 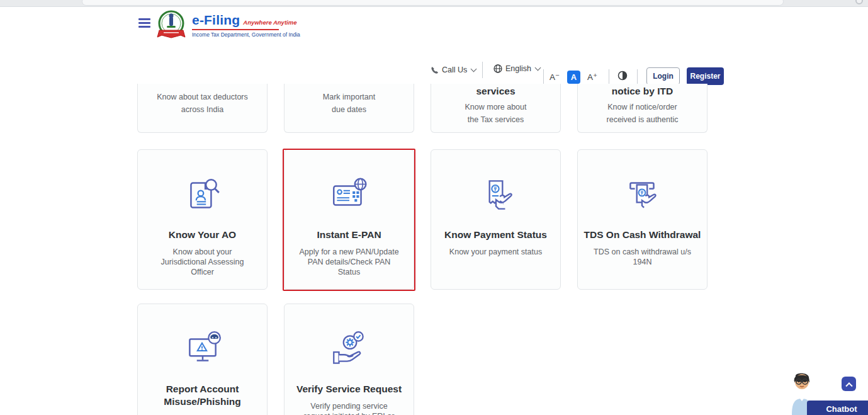 I want to click on card-subtitle: Know your payment status, so click(x=496, y=252).